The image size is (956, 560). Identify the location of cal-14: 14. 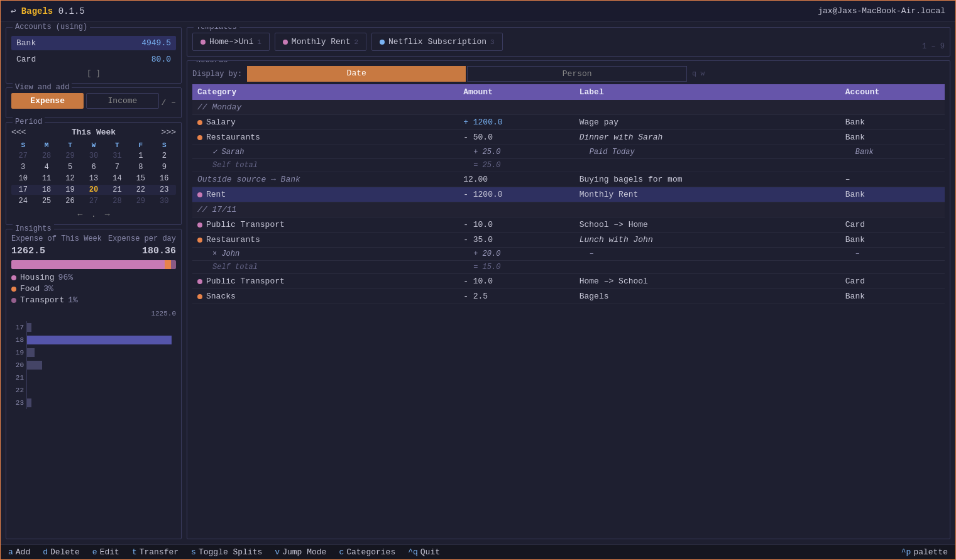
(117, 178).